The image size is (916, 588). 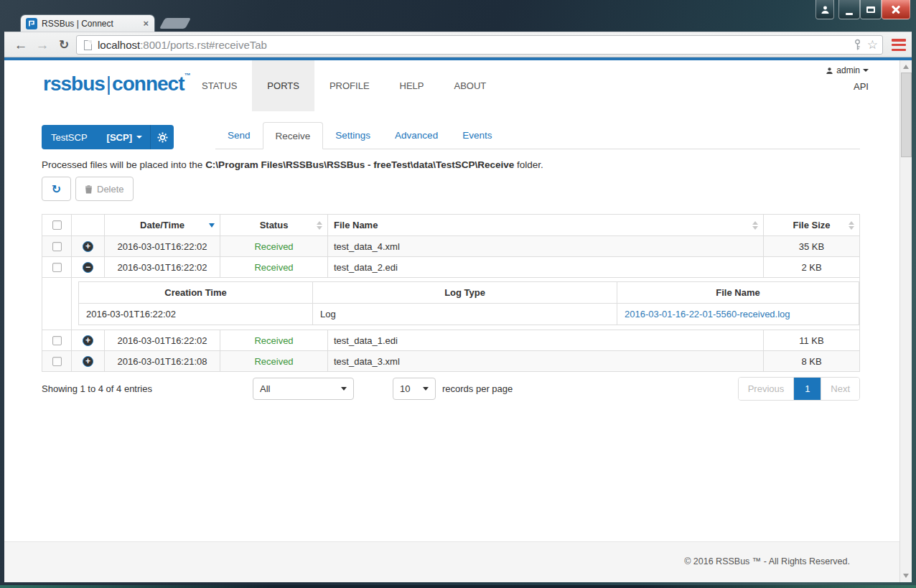 I want to click on tab-close-icon: ×, so click(x=146, y=23).